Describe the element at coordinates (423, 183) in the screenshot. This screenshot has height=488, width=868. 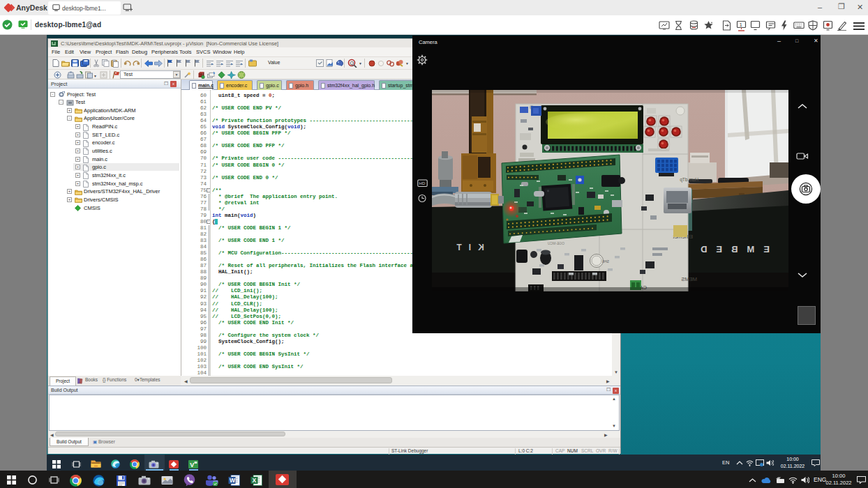
I see `svg-text: HD` at that location.